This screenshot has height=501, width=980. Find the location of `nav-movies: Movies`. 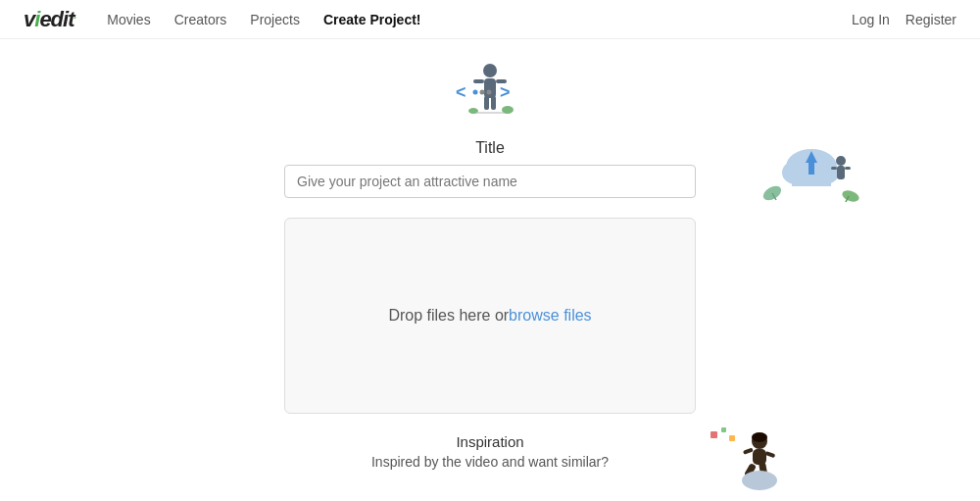

nav-movies: Movies is located at coordinates (128, 20).